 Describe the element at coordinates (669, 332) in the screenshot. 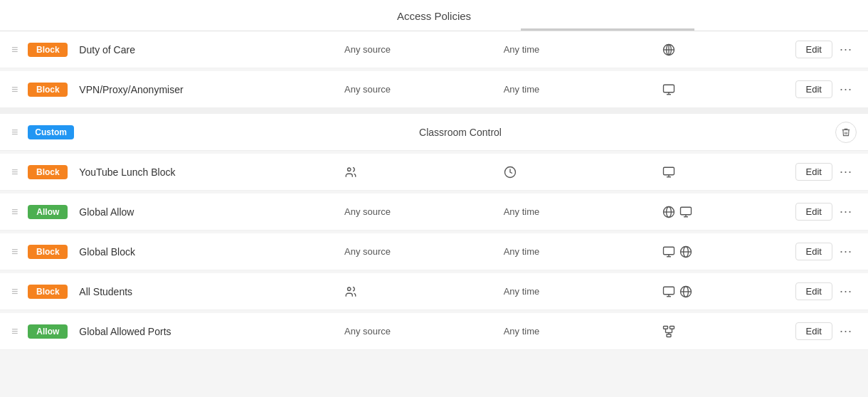

I see `network-icon` at that location.